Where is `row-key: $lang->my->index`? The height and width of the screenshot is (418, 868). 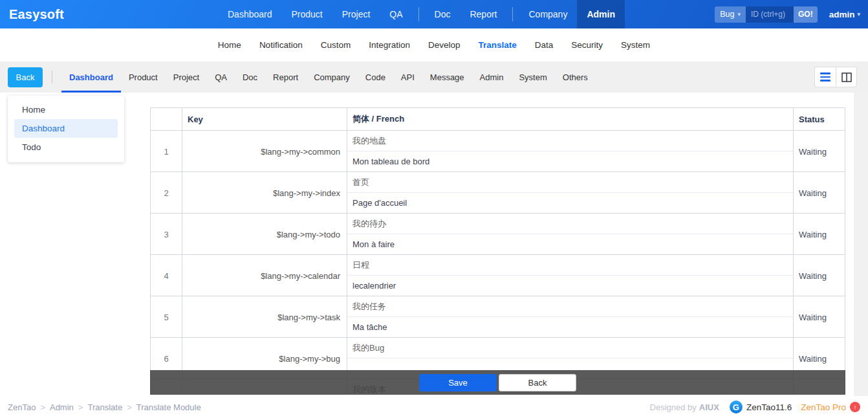 row-key: $lang->my->index is located at coordinates (265, 193).